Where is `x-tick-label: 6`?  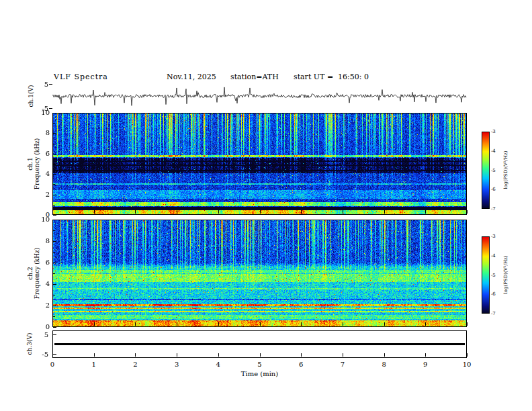 x-tick-label: 6 is located at coordinates (301, 364).